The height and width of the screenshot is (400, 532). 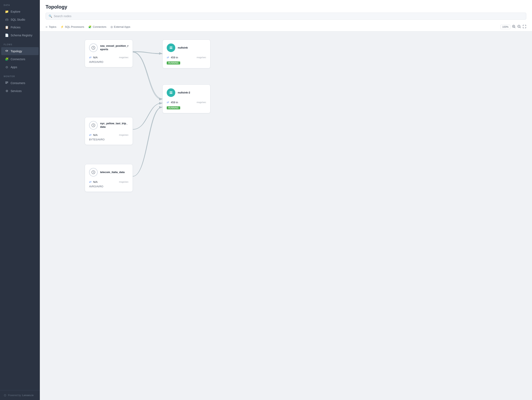 What do you see at coordinates (16, 91) in the screenshot?
I see `sidebar-item-label: Services` at bounding box center [16, 91].